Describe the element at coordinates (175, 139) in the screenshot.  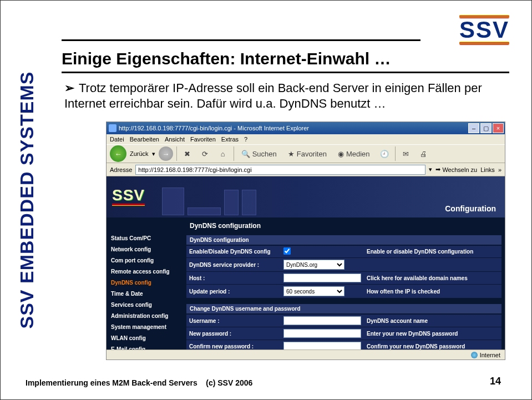
I see `menu-ansicht: Ansicht` at that location.